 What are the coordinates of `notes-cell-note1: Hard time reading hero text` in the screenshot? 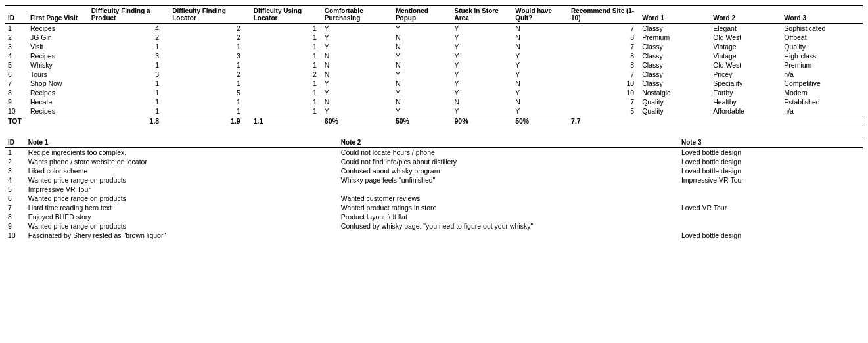 It's located at (182, 208).